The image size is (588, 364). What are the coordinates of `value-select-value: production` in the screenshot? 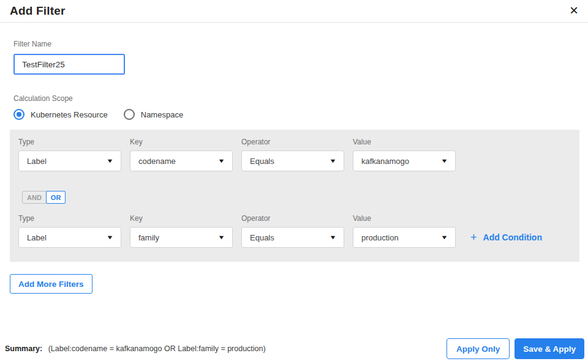 It's located at (380, 237).